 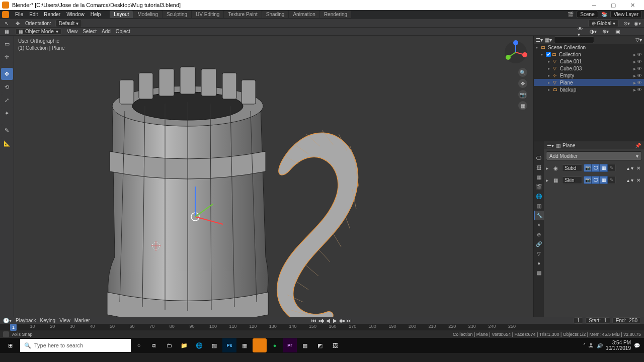 What do you see at coordinates (65, 321) in the screenshot?
I see `tl-view: View` at bounding box center [65, 321].